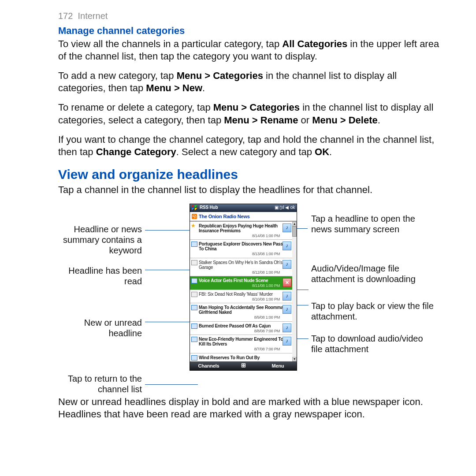 This screenshot has width=476, height=476. What do you see at coordinates (241, 312) in the screenshot?
I see `headline-item: Man Hoping To Accidentally See Roommate'…` at bounding box center [241, 312].